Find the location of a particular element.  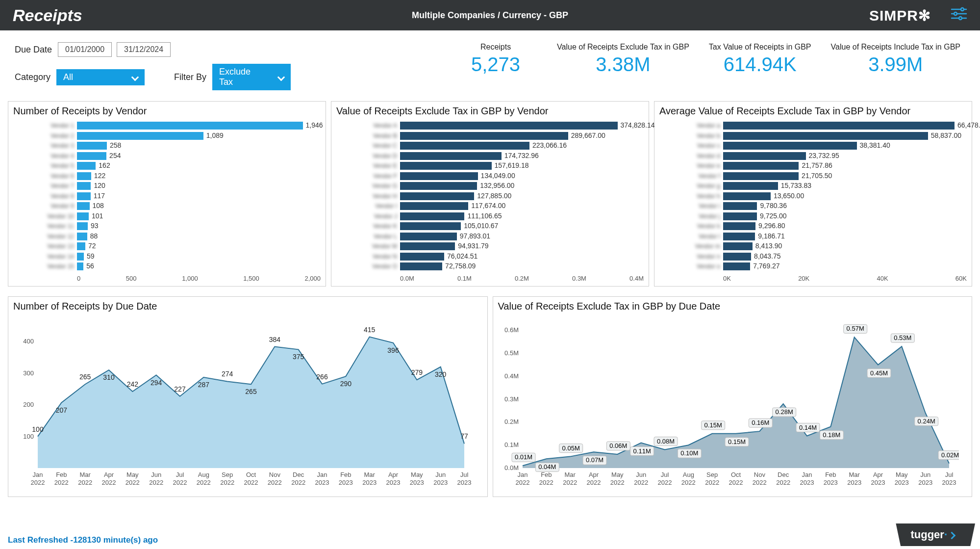

kpi-value-excl: Value of Receipts Exclude Tax in GBP 3.3… is located at coordinates (623, 59).